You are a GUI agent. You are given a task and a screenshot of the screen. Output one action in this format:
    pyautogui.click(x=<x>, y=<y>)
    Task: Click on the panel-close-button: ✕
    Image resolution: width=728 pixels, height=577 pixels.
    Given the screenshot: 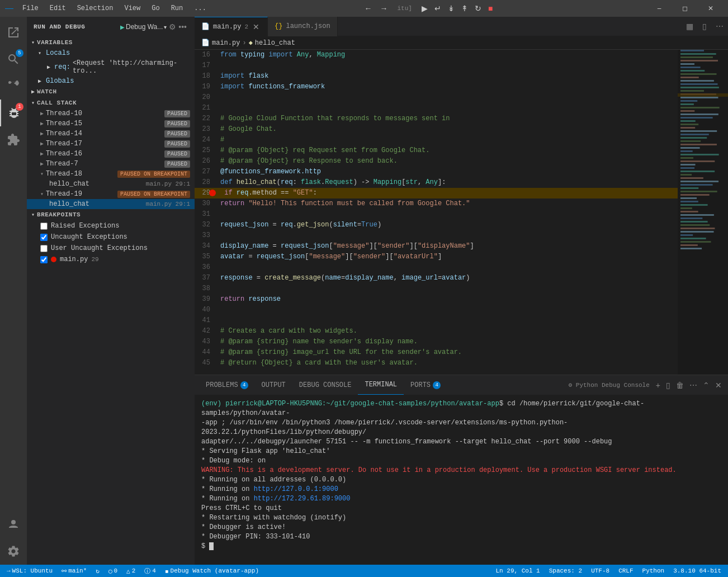 What is the action you would take?
    pyautogui.click(x=718, y=385)
    